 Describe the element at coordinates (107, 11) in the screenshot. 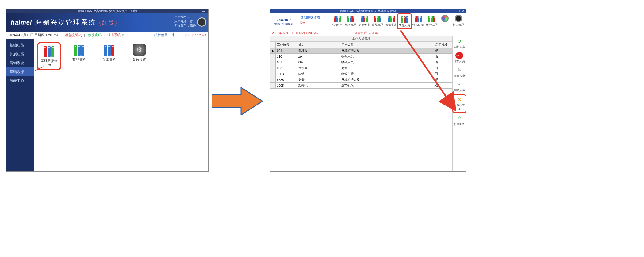

I see `left-titlebar: 海媚王牌KTV高级管理系统(授权使用：K米) —` at that location.